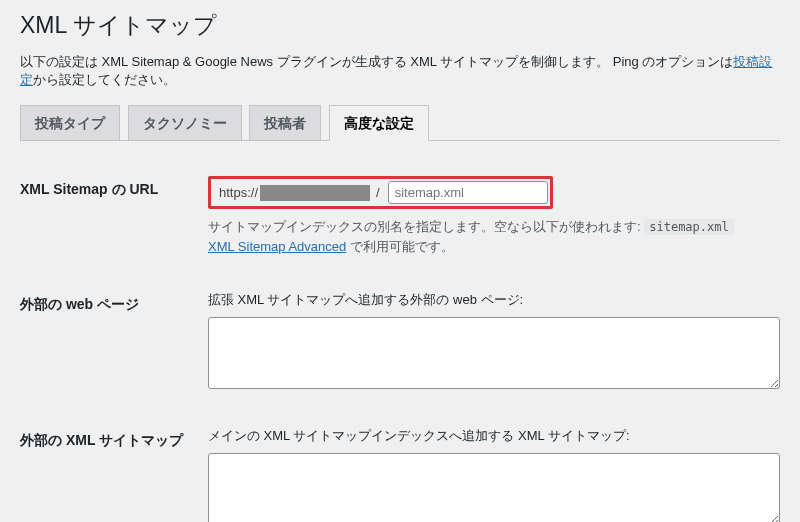  What do you see at coordinates (494, 300) in the screenshot?
I see `external-pages-caption: 拡張 XML サイトマップへ追加する外部の web ページ:` at bounding box center [494, 300].